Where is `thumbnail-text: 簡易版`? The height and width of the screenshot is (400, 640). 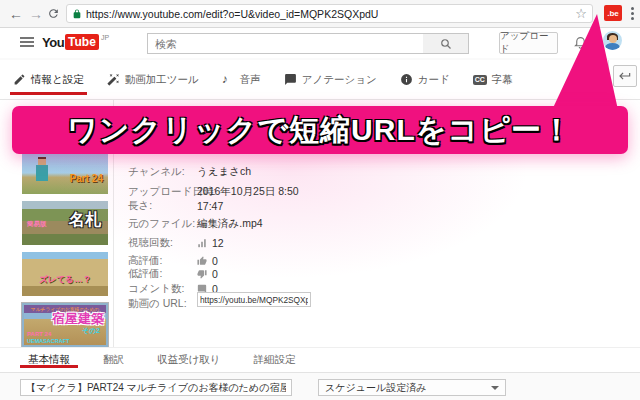
thumbnail-text: 簡易版 is located at coordinates (37, 224).